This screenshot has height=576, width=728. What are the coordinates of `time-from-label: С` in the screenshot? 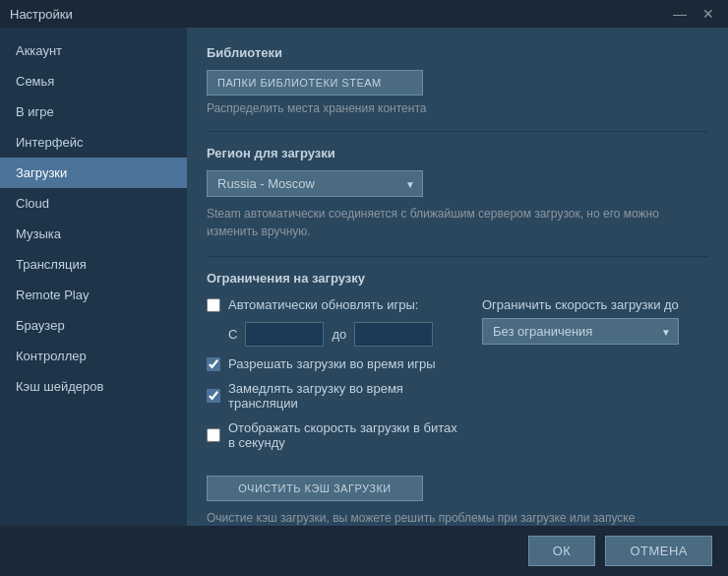 It's located at (232, 335).